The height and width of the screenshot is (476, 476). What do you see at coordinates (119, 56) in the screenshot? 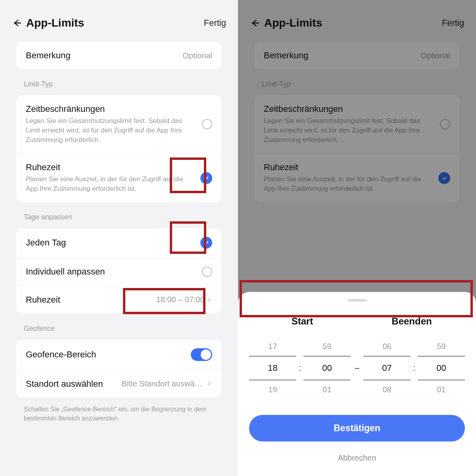
I see `note-row: Bemerkung Optional` at bounding box center [119, 56].